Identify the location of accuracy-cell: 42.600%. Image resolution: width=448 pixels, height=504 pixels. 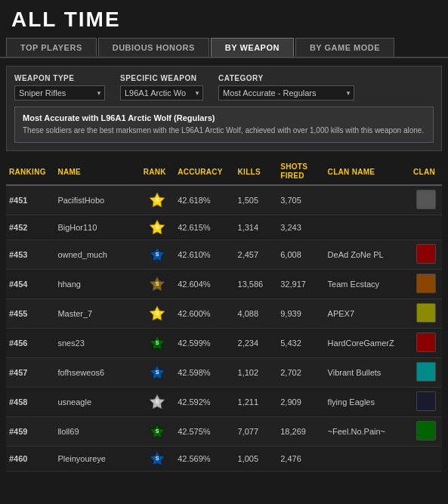
(204, 314).